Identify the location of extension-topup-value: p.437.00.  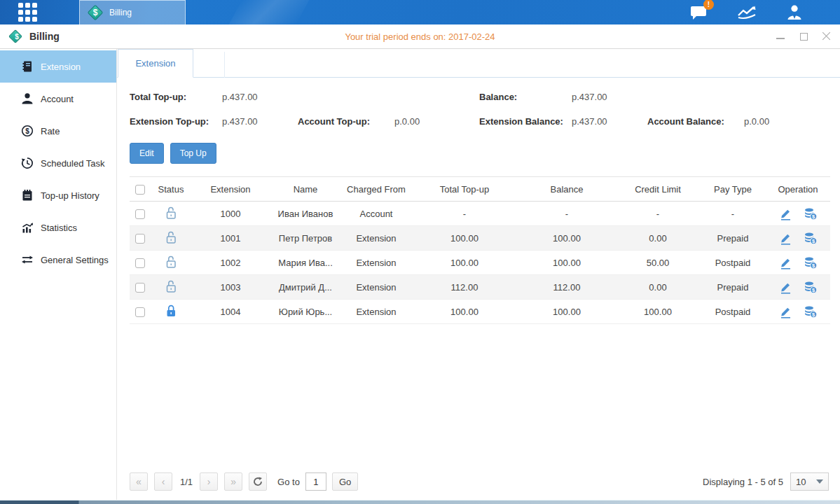
(260, 122).